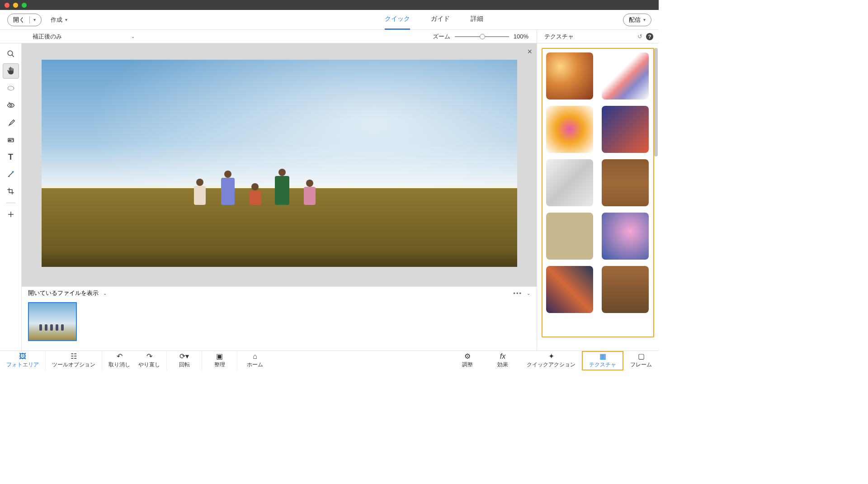 This screenshot has height=484, width=868. Describe the element at coordinates (59, 20) in the screenshot. I see `create-button: 作成 ▾` at that location.